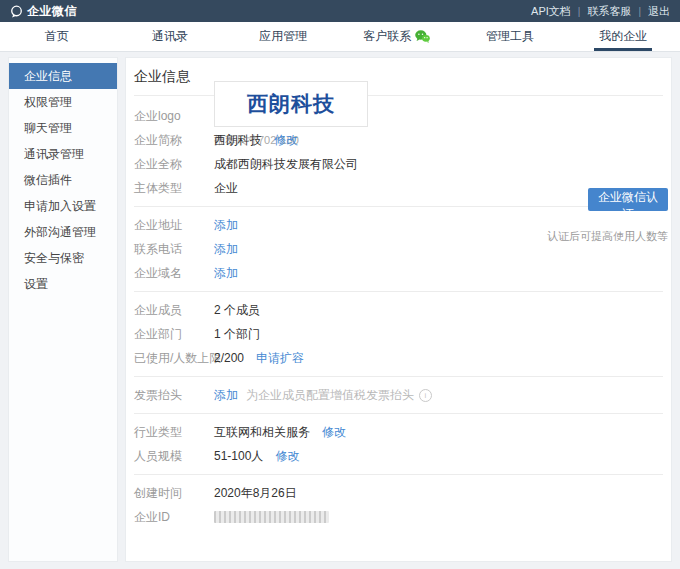 The image size is (680, 569). What do you see at coordinates (237, 310) in the screenshot?
I see `field-value: 2 个成员` at bounding box center [237, 310].